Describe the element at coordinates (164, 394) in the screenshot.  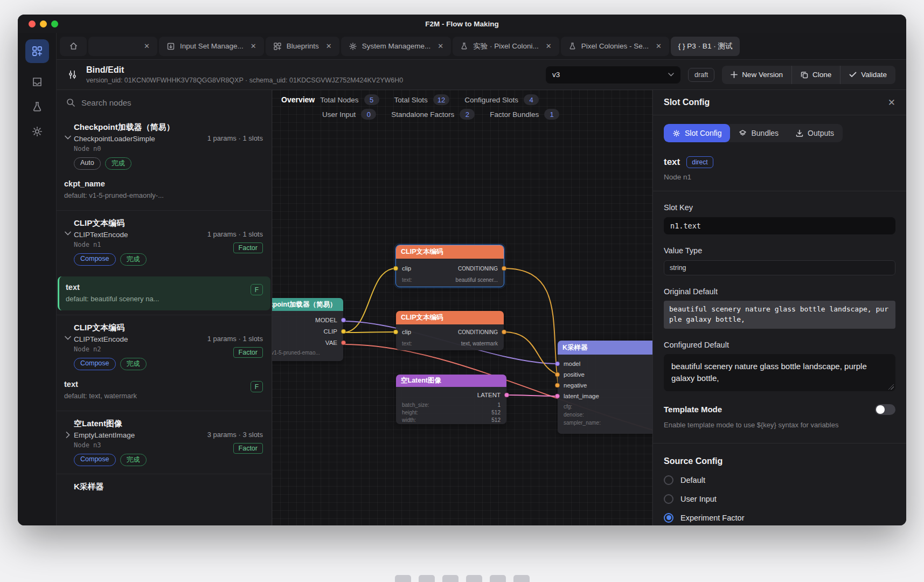
I see `param-row-text-n2: text default: text, watermark F` at that location.